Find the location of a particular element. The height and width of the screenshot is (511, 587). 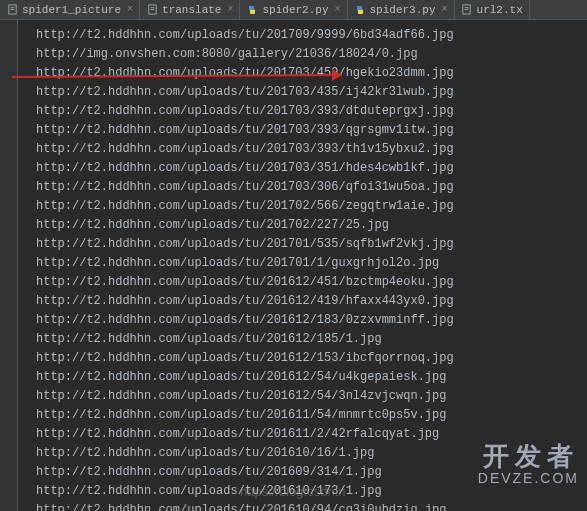

tab-spider1-picture: spider1_picture × is located at coordinates (70, 10).